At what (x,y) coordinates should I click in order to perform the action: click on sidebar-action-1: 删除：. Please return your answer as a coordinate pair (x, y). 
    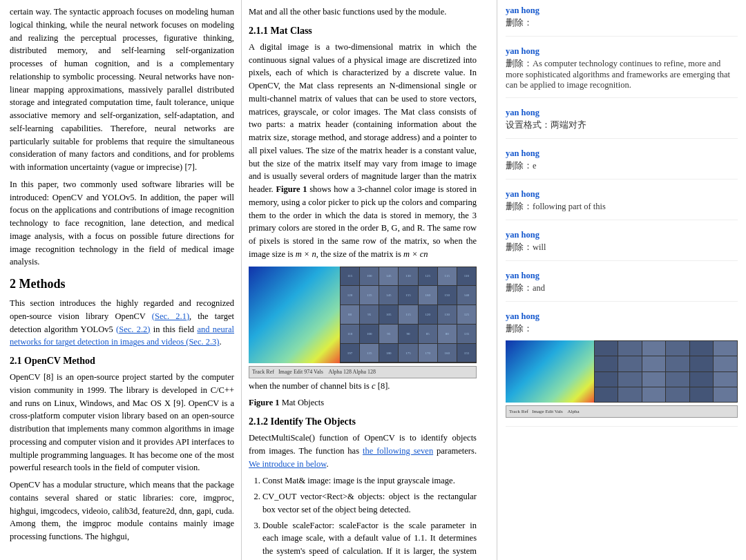
    Looking at the image, I should click on (622, 23).